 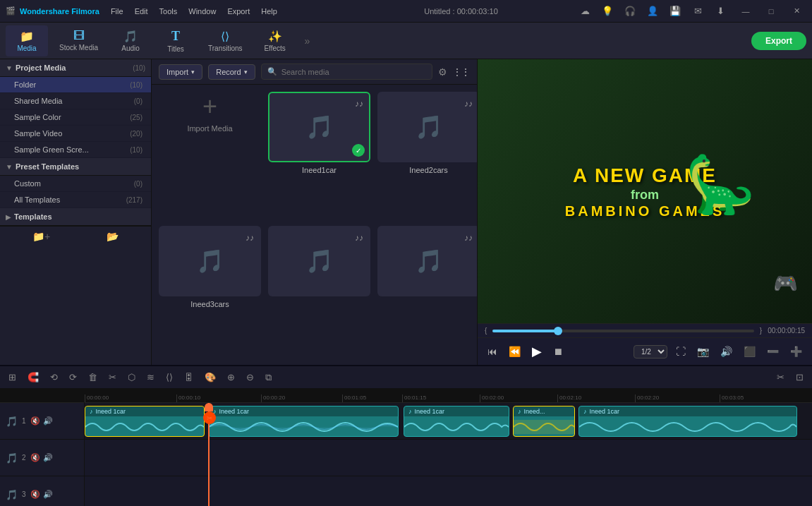 I want to click on search-box: 🔍, so click(x=347, y=72).